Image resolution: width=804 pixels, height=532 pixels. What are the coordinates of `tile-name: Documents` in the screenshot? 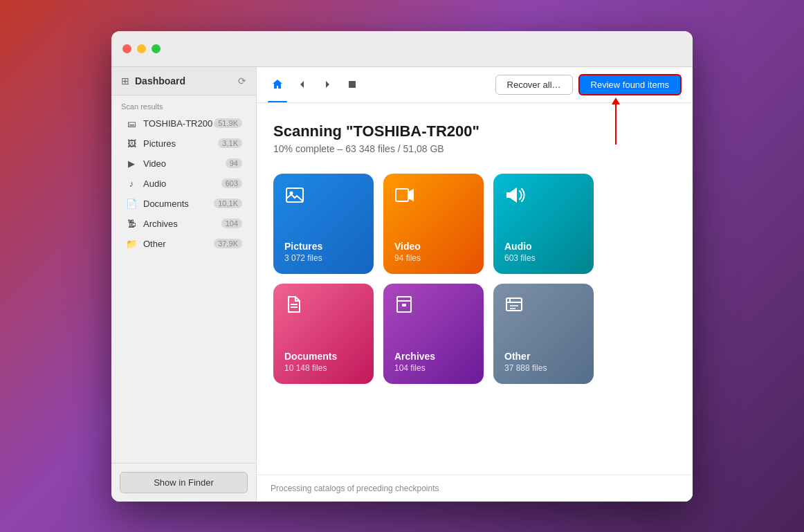 It's located at (324, 356).